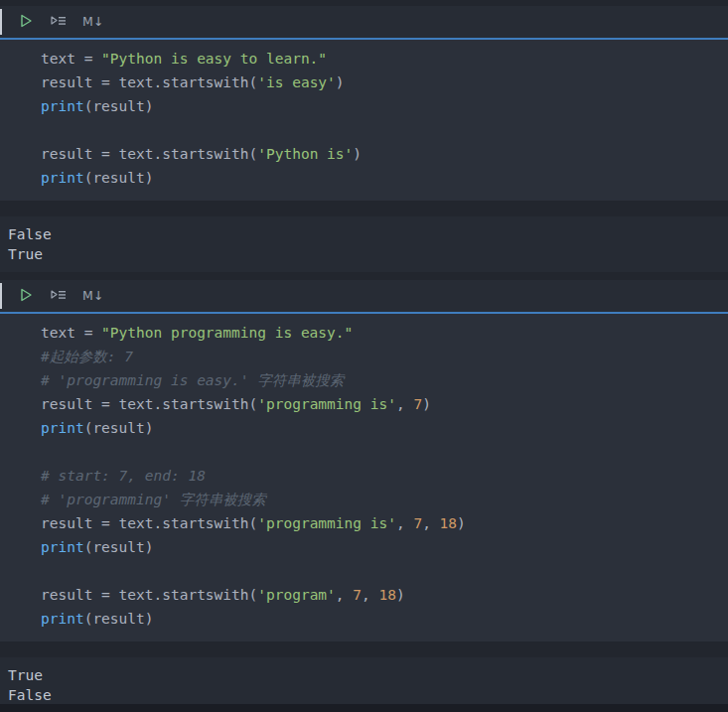  Describe the element at coordinates (226, 333) in the screenshot. I see `code-token: "Python programming is easy."` at that location.